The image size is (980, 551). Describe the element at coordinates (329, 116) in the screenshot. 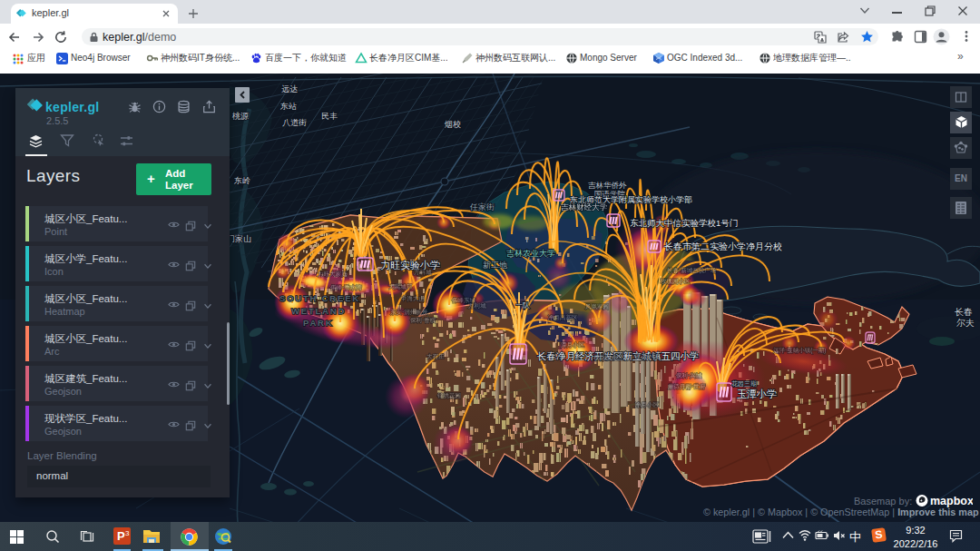

I see `svg-text: 民丰` at that location.